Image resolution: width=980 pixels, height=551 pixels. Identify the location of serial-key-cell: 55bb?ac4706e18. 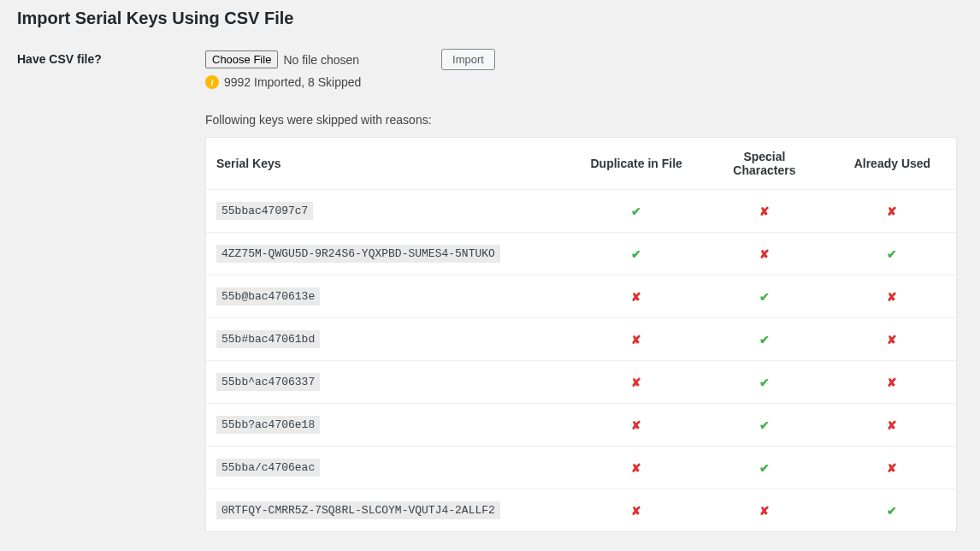
(390, 425).